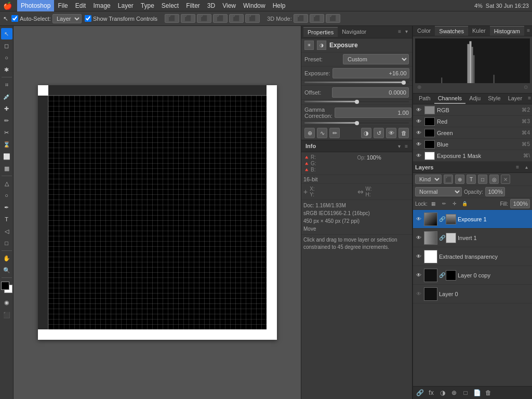 The height and width of the screenshot is (399, 532). Describe the element at coordinates (494, 99) in the screenshot. I see `tab-style: Style` at that location.